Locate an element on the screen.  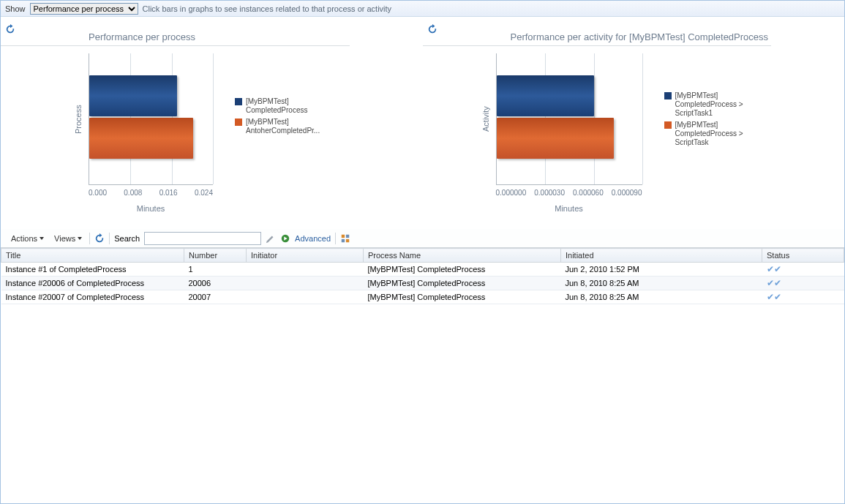
instances-table: Title Number Initiator Process Name Init… is located at coordinates (423, 277).